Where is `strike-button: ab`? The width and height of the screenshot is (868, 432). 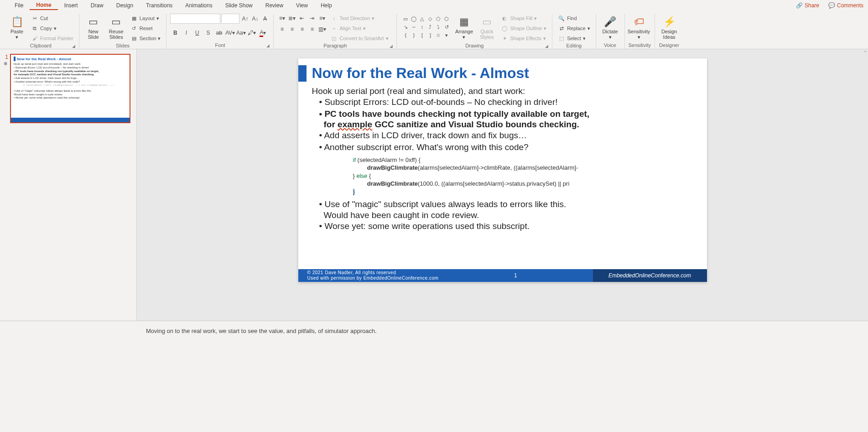 strike-button: ab is located at coordinates (219, 33).